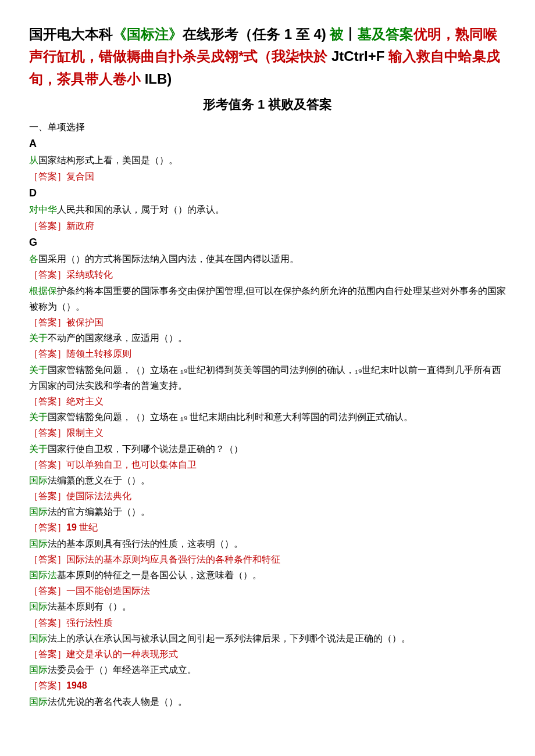  Describe the element at coordinates (268, 449) in the screenshot. I see `question-line: 关于国家行使自卫权，下列哪个说法是正确的？（）` at that location.